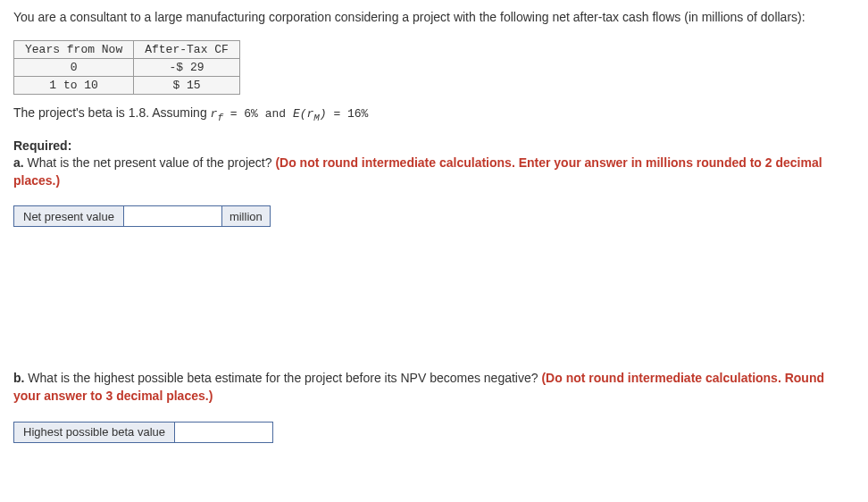 Image resolution: width=868 pixels, height=502 pixels. Describe the element at coordinates (113, 113) in the screenshot. I see `assumption-prefix: The project's beta is 1.8. Assuming` at that location.